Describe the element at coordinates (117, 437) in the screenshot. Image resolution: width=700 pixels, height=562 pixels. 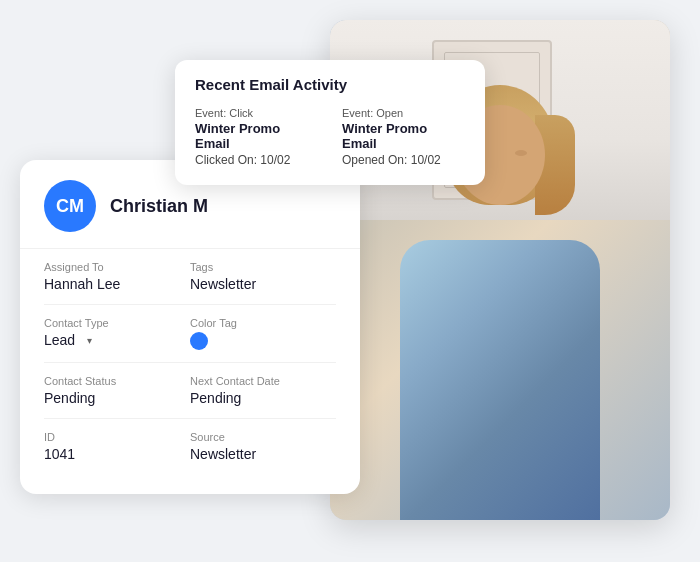
I see `id-label: ID` at that location.